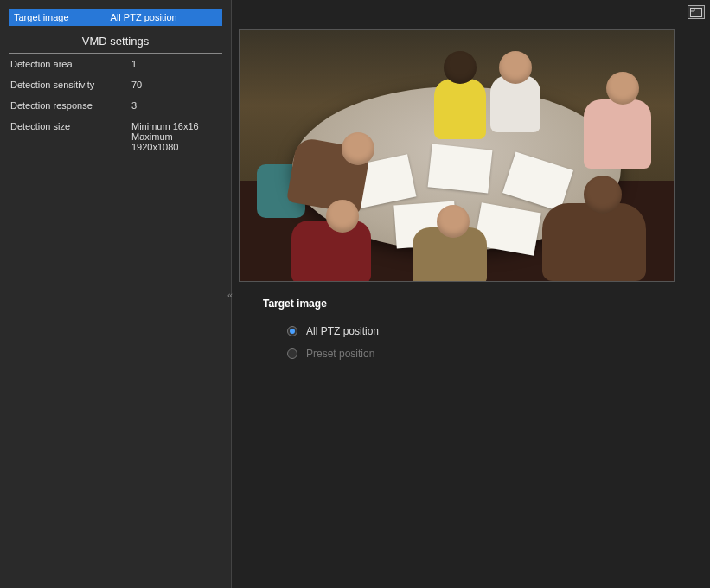 The width and height of the screenshot is (710, 588). What do you see at coordinates (116, 137) in the screenshot?
I see `settings-row-detection-size: Detection size Minimum 16x16 Maximum 192…` at bounding box center [116, 137].